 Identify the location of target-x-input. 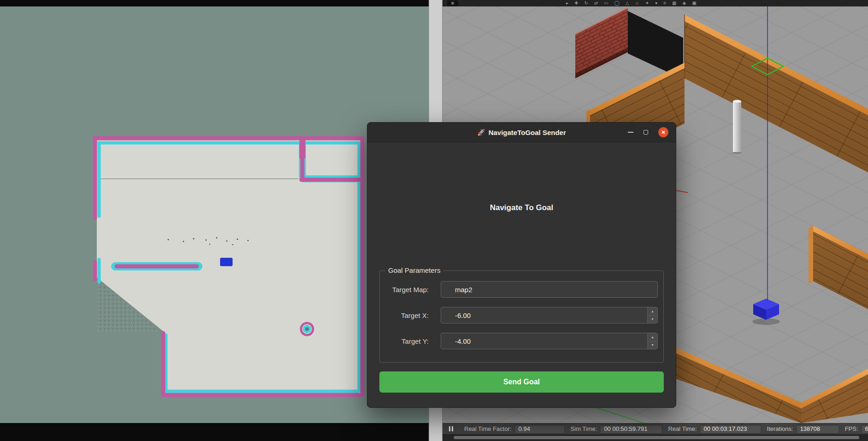
(549, 315).